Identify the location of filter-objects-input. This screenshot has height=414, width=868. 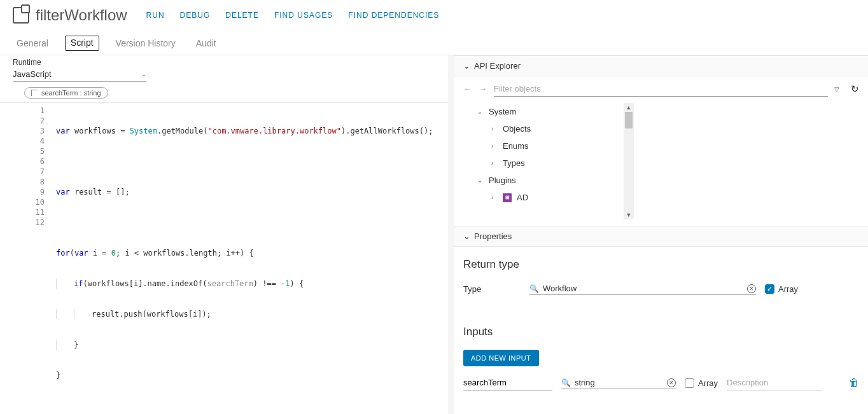
(661, 89).